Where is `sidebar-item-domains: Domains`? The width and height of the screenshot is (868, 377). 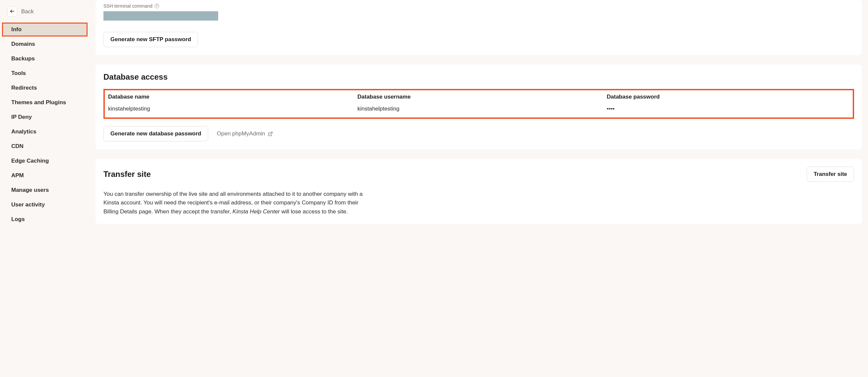
sidebar-item-domains: Domains is located at coordinates (45, 44).